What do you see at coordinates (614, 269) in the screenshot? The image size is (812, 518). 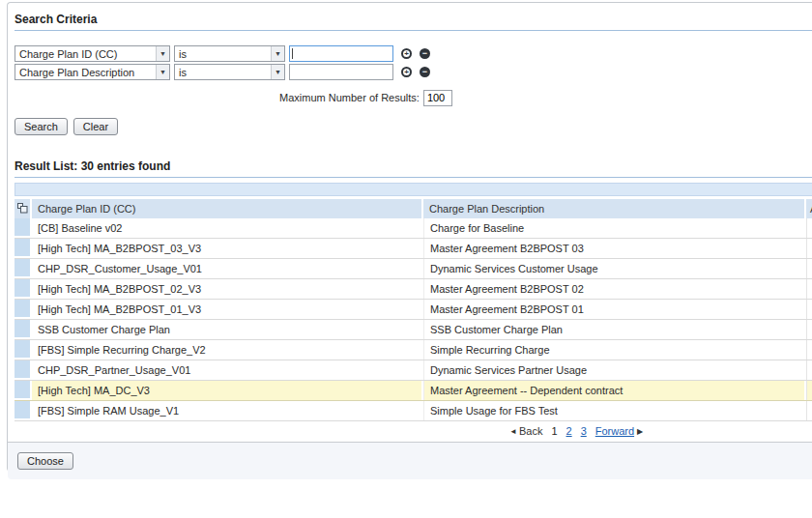 I see `cell-charge-plan-description: Dynamic Services Customer Usage` at bounding box center [614, 269].